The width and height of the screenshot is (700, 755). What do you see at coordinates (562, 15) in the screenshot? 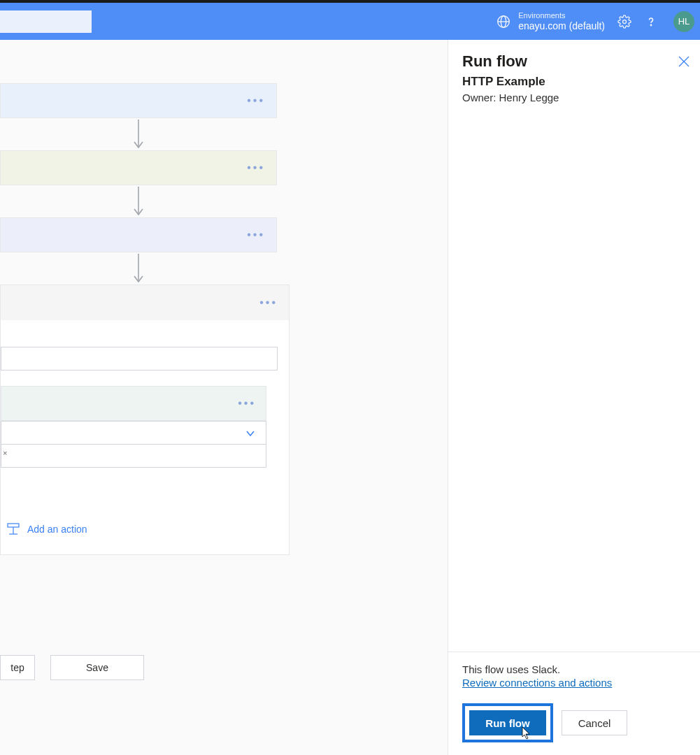
I see `environment-label: Environments` at bounding box center [562, 15].